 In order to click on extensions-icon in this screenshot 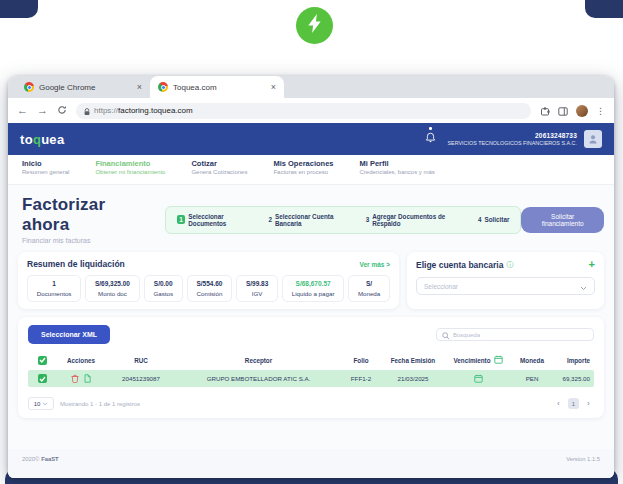, I will do `click(545, 111)`.